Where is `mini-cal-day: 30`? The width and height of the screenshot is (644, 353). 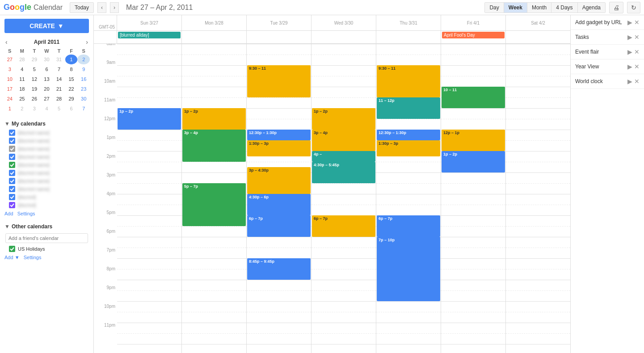 mini-cal-day: 30 is located at coordinates (47, 59).